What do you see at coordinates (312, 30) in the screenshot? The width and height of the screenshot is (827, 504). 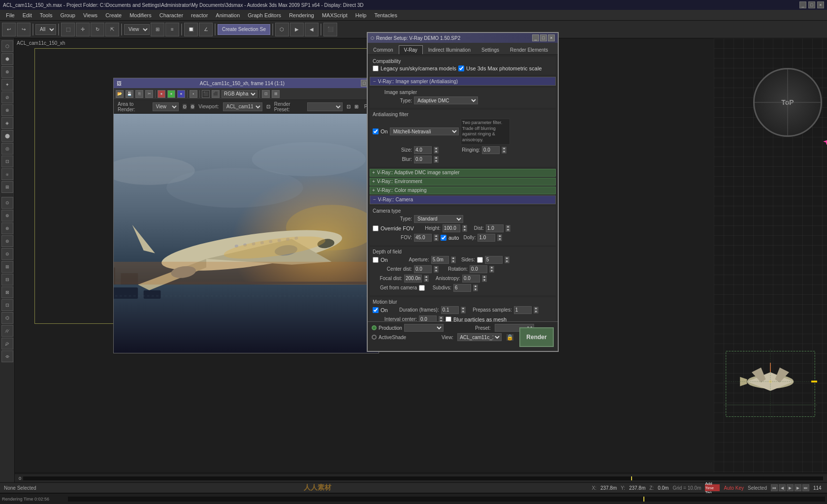 I see `render-last-btn: ◀` at bounding box center [312, 30].